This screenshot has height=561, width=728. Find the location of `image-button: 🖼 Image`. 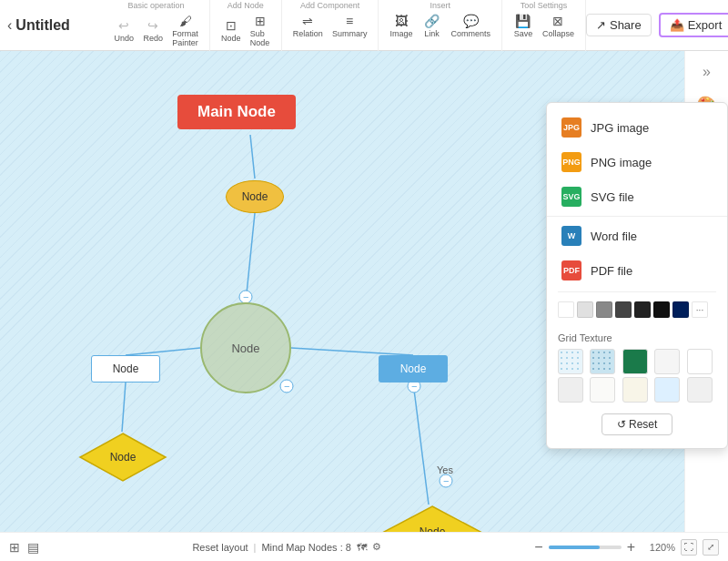

image-button: 🖼 Image is located at coordinates (400, 26).